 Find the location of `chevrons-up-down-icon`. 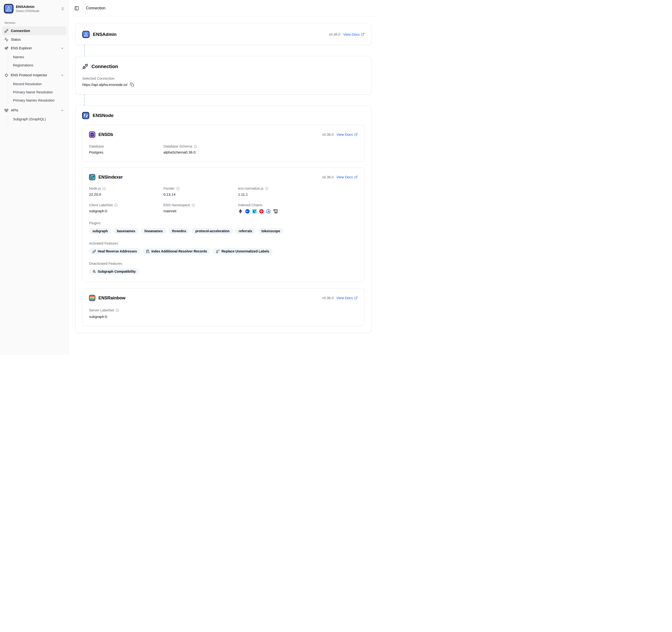

chevrons-up-down-icon is located at coordinates (63, 9).